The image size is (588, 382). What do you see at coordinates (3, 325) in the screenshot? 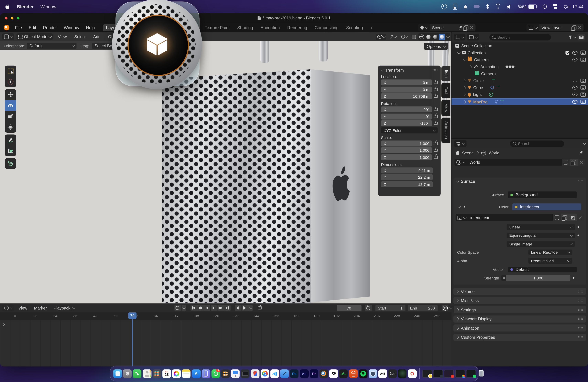
I see `channel-expand-icon` at bounding box center [3, 325].